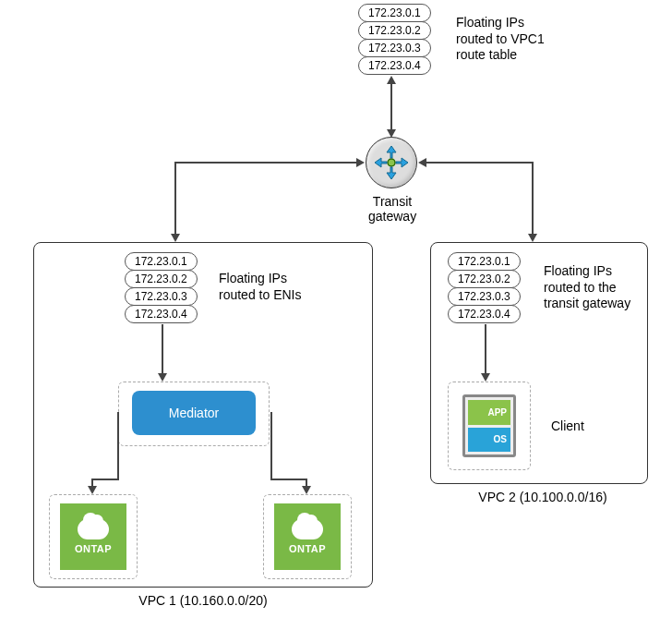  Describe the element at coordinates (391, 163) in the screenshot. I see `router-arrows-icon` at that location.